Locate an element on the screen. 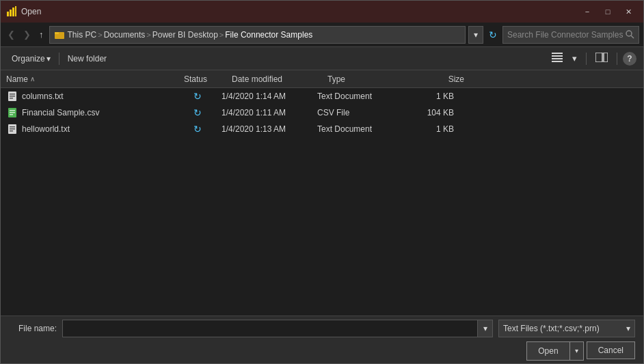 This screenshot has height=364, width=644. breadcrumb-documents: Documents is located at coordinates (124, 35).